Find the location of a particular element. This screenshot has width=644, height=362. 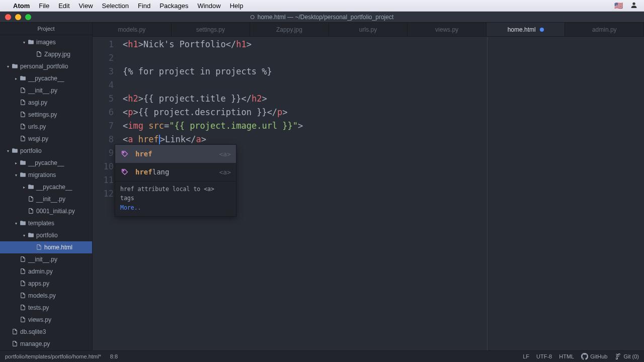

git-branch-icon is located at coordinates (618, 356).